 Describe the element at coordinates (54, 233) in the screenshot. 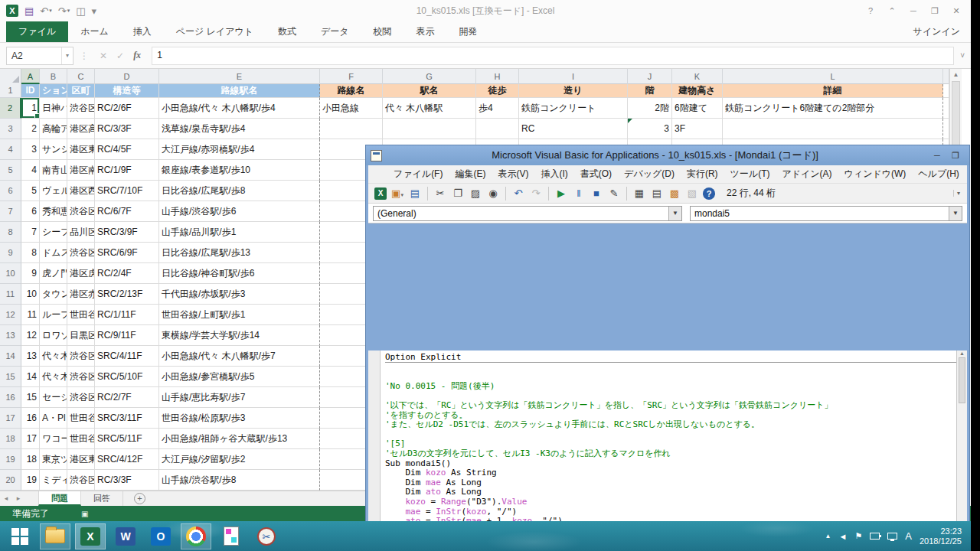

I see `cell-B8: シーフ` at that location.